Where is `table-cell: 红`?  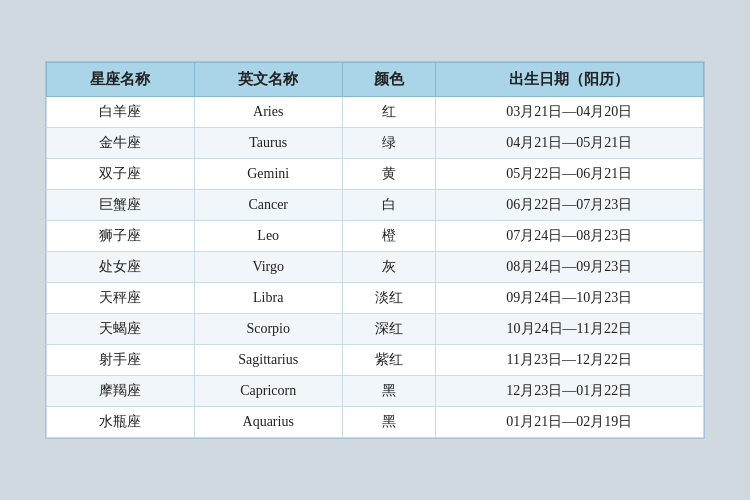 table-cell: 红 is located at coordinates (388, 112).